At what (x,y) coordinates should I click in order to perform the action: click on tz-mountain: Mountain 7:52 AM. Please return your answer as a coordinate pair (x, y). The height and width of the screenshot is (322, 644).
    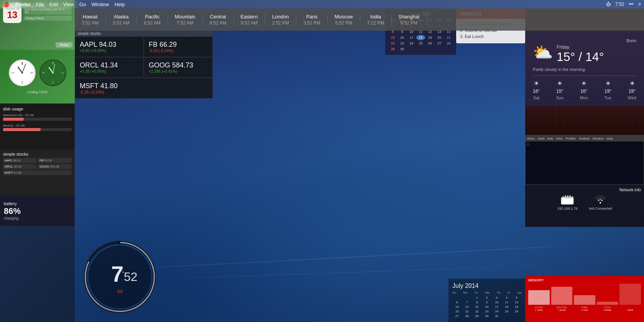
    Looking at the image, I should click on (185, 20).